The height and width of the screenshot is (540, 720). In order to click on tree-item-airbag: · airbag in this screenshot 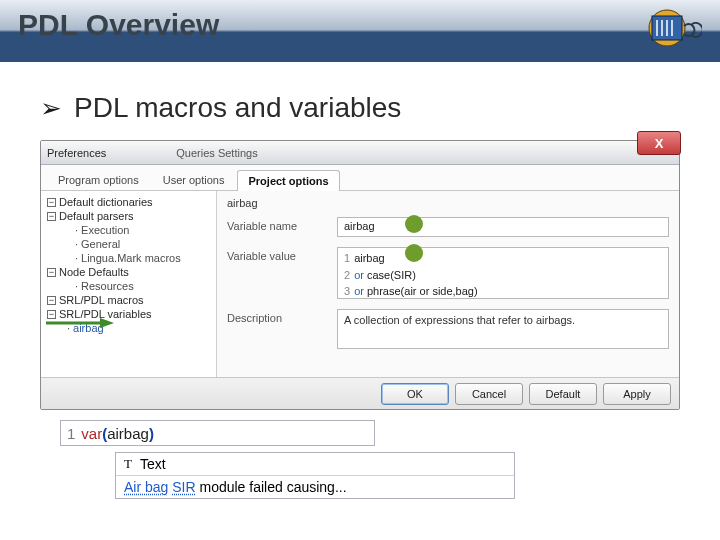, I will do `click(128, 328)`.